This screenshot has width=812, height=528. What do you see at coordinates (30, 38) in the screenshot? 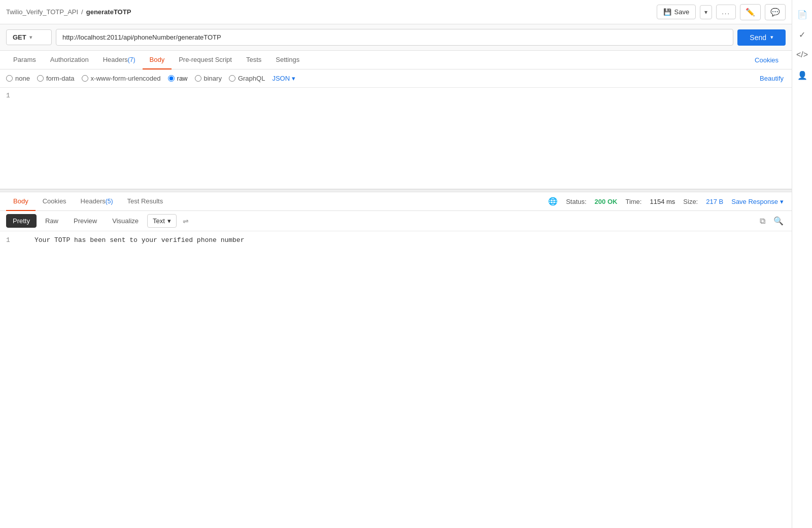
I see `method-chevron-icon: ▾` at bounding box center [30, 38].